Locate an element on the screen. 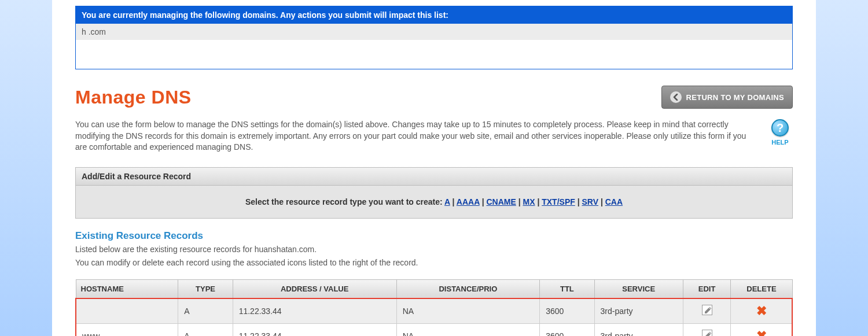 The width and height of the screenshot is (868, 336). help-label: HELP is located at coordinates (780, 142).